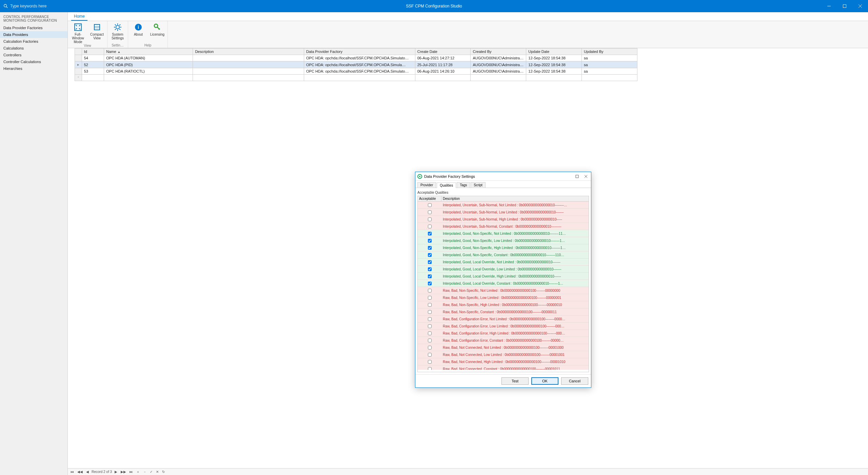 The image size is (868, 475). What do you see at coordinates (503, 262) in the screenshot?
I see `quality-row: Interpolated, Good, Local Override, Not …` at bounding box center [503, 262].